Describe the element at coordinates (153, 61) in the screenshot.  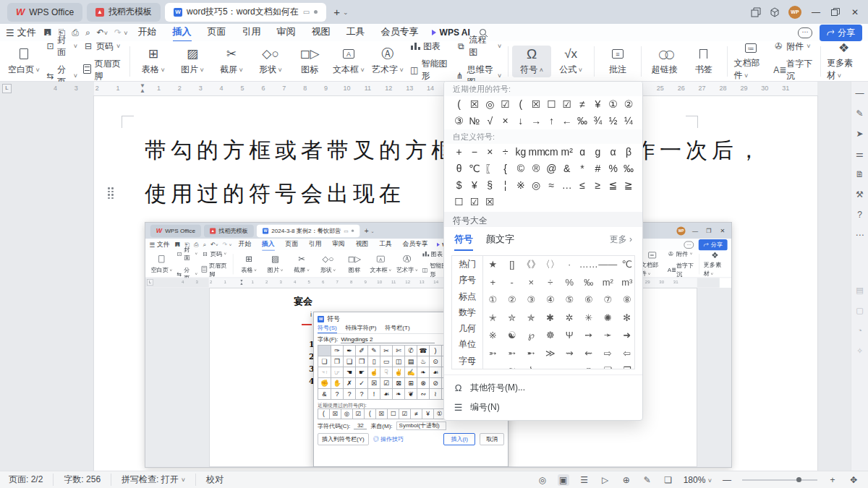
I see `table-button: ⊞表格 ˅` at that location.